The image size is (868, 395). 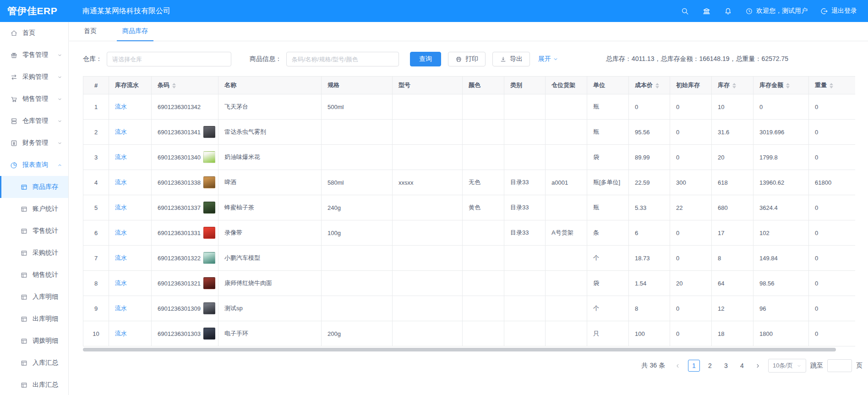 I want to click on sidebar-item-purchase: 采购管理, so click(x=34, y=77).